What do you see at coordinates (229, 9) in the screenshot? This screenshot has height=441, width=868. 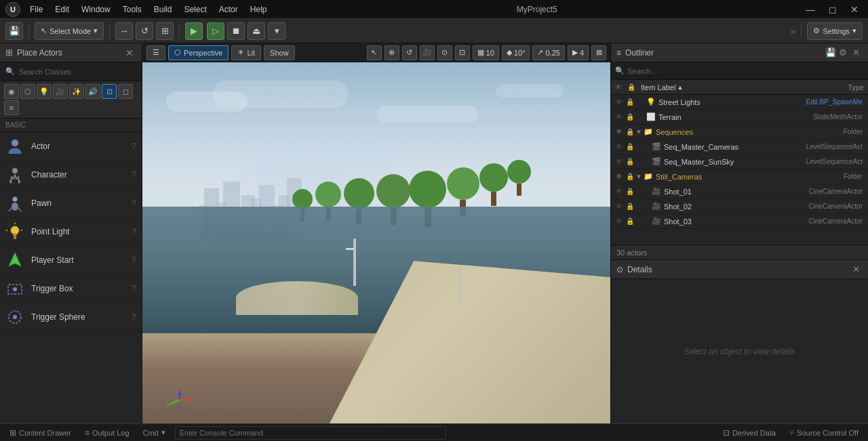 I see `menu-actor: Actor` at bounding box center [229, 9].